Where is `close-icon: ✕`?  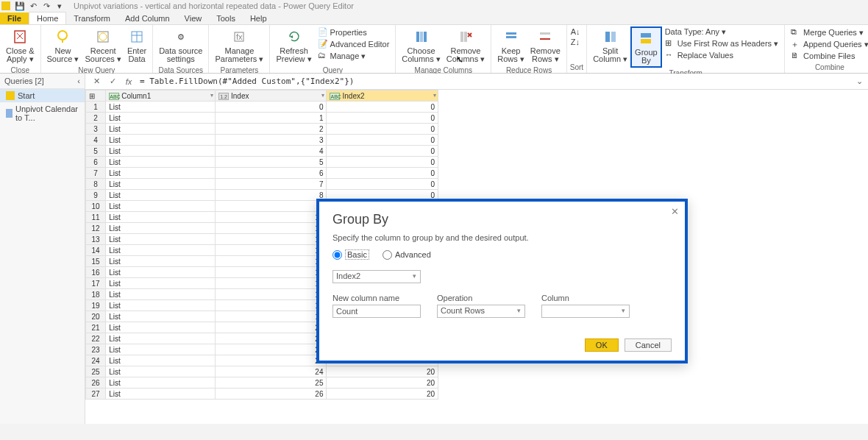 close-icon: ✕ is located at coordinates (675, 212).